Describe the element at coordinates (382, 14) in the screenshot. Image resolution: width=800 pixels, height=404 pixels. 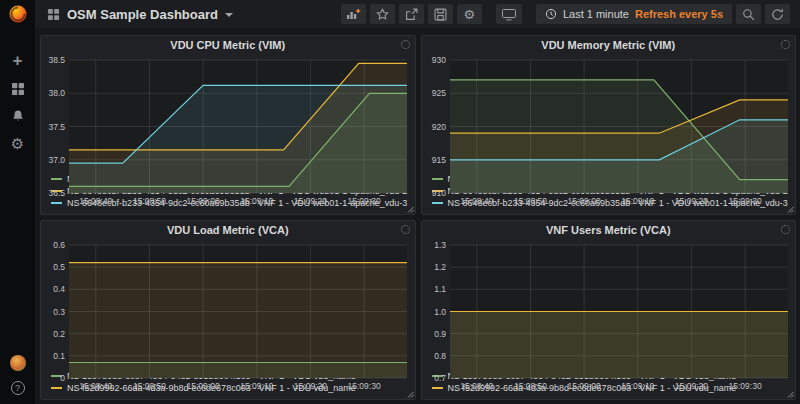
I see `star-icon` at that location.